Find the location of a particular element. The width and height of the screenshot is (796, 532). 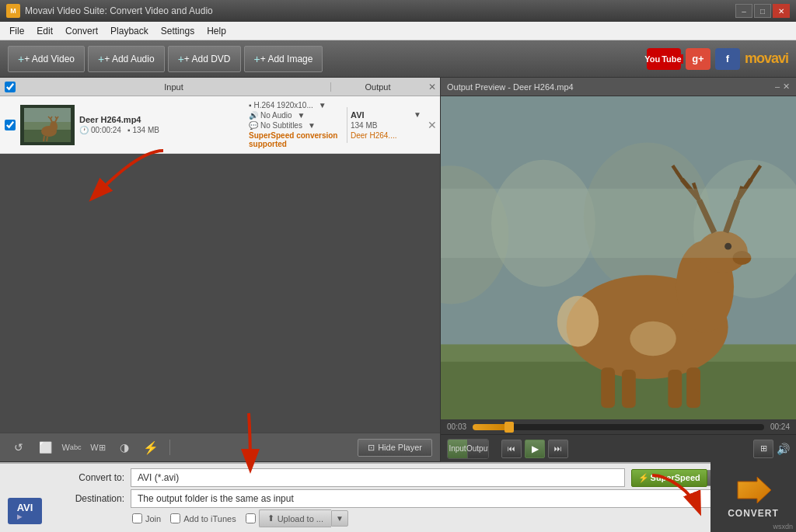

row-close-button: ✕ is located at coordinates (432, 125).